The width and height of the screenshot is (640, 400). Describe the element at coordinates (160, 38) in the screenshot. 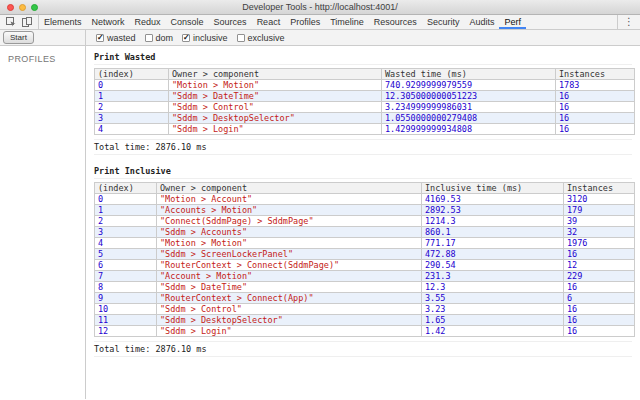

I see `checkbox-dom: dom` at that location.